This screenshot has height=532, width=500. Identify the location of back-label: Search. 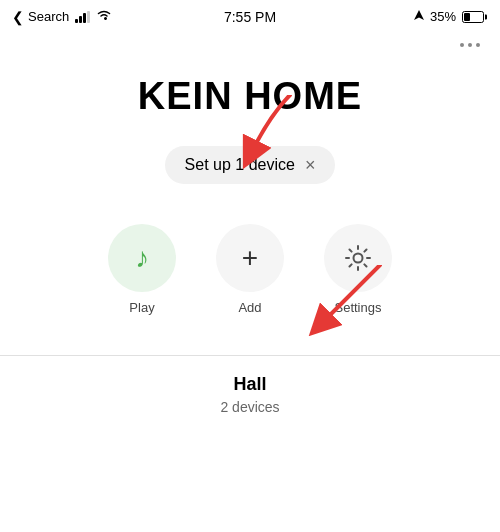
(48, 16).